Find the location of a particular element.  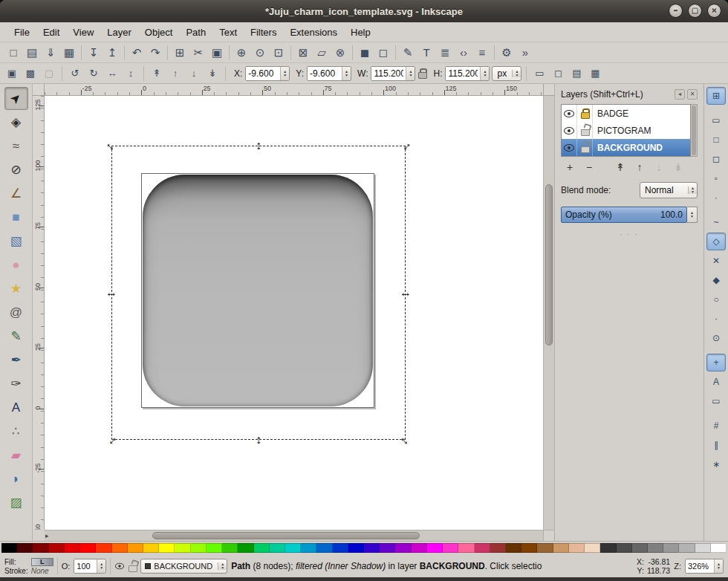

clone-button: ▱ is located at coordinates (322, 53).